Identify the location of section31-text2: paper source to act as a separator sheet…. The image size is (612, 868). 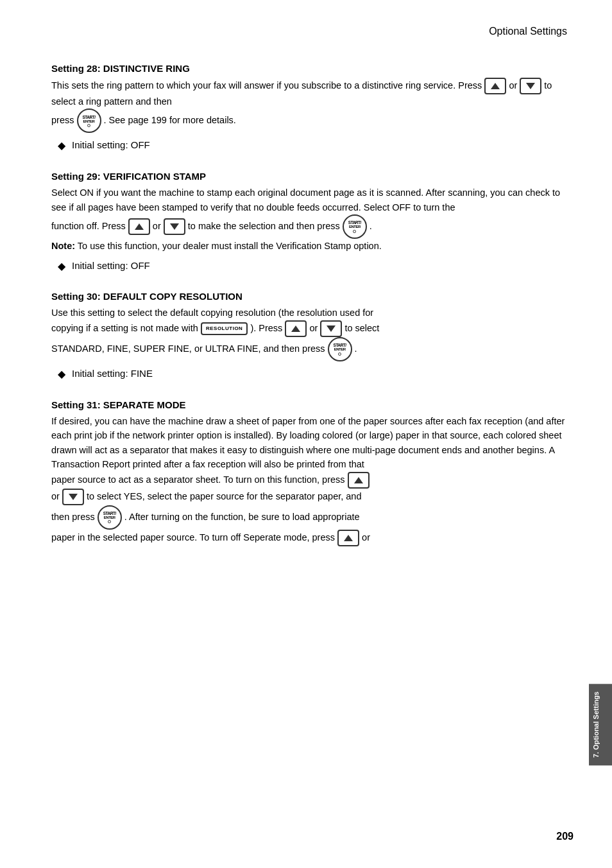
(200, 479).